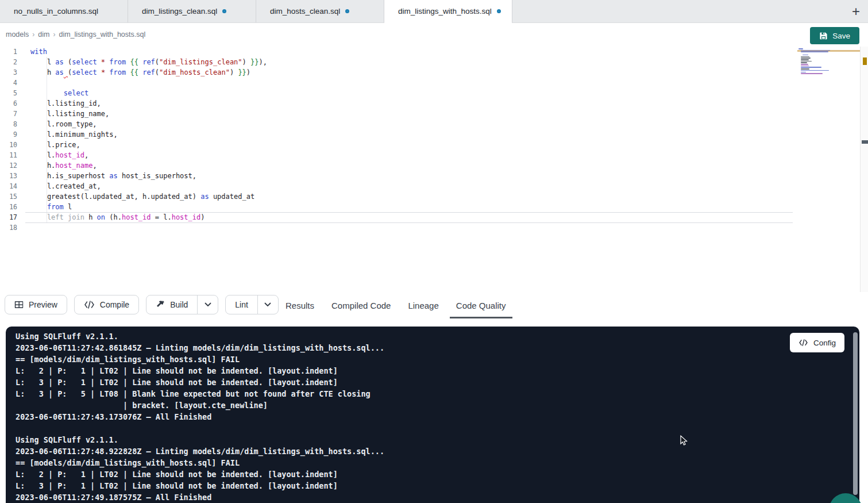  What do you see at coordinates (9, 207) in the screenshot?
I see `line-number: 16` at bounding box center [9, 207].